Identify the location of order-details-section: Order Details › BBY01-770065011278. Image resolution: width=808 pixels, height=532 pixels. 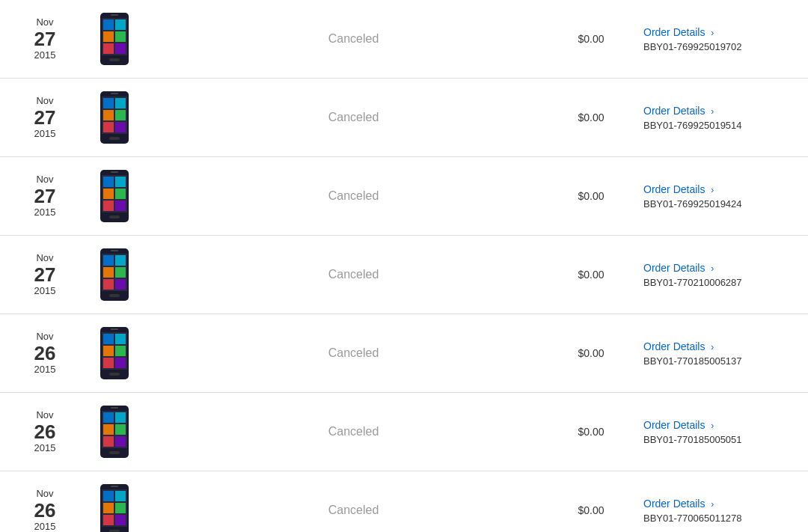
(711, 510).